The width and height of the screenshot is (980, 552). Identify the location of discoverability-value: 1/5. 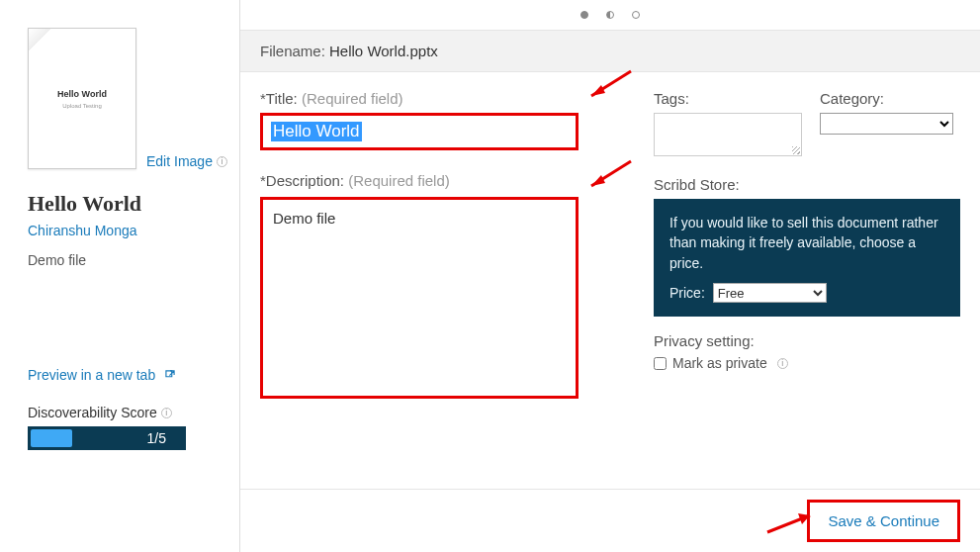
(156, 438).